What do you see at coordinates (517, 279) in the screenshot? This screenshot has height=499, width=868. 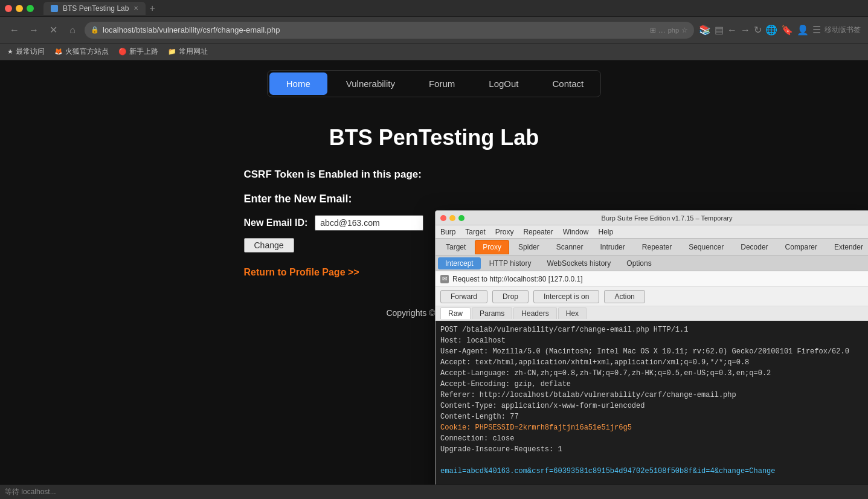 I see `request-info: Request to http://localhost:80 [127.0.0.…` at bounding box center [517, 279].